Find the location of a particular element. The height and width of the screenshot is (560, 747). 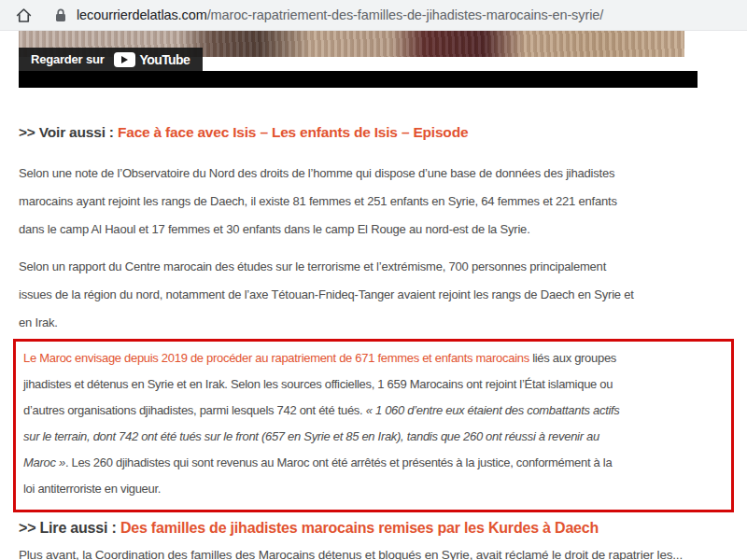

lire-aussi-label: >> Lire aussi : is located at coordinates (67, 528).